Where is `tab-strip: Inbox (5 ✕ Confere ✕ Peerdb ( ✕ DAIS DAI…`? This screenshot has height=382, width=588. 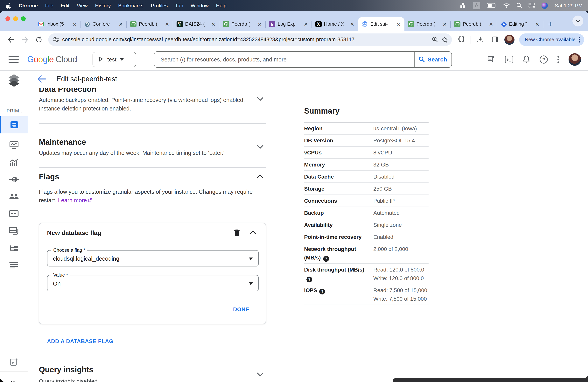 tab-strip: Inbox (5 ✕ Confere ✕ Peerdb ( ✕ DAIS DAI… is located at coordinates (294, 21).